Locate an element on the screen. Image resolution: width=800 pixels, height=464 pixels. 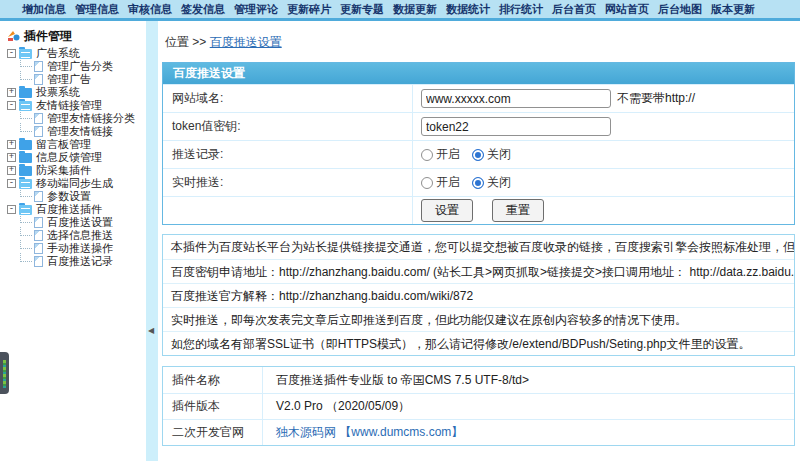
token-input is located at coordinates (516, 126).